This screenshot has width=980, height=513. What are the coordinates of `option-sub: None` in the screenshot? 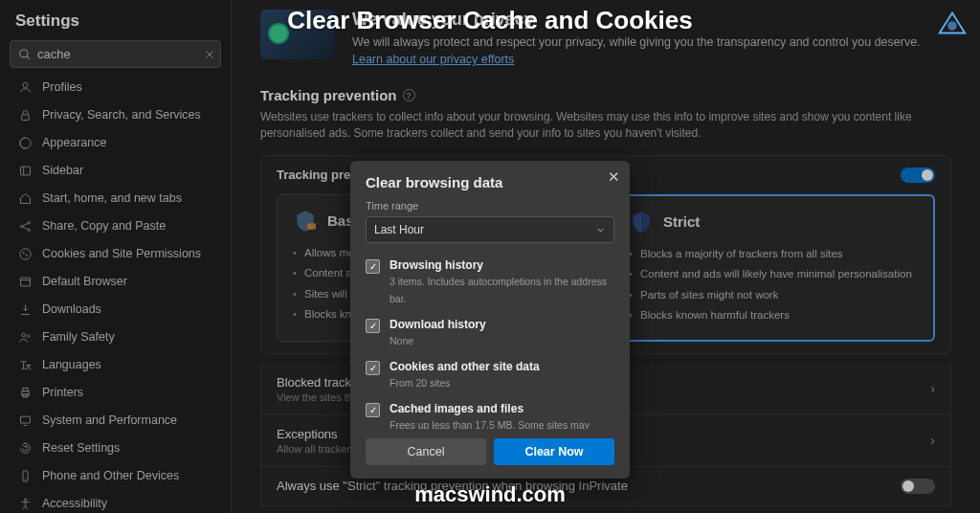 It's located at (402, 341).